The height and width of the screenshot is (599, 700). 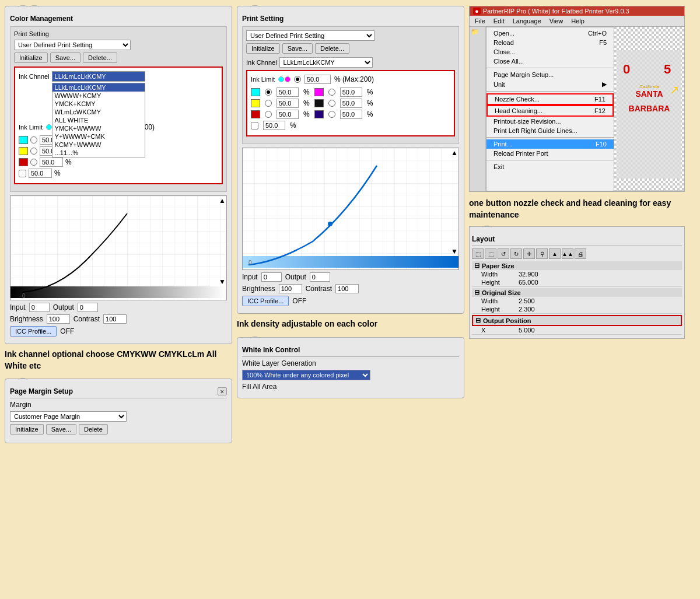 I want to click on menu-head-cleaning: Head Cleaning... F12, so click(x=550, y=111).